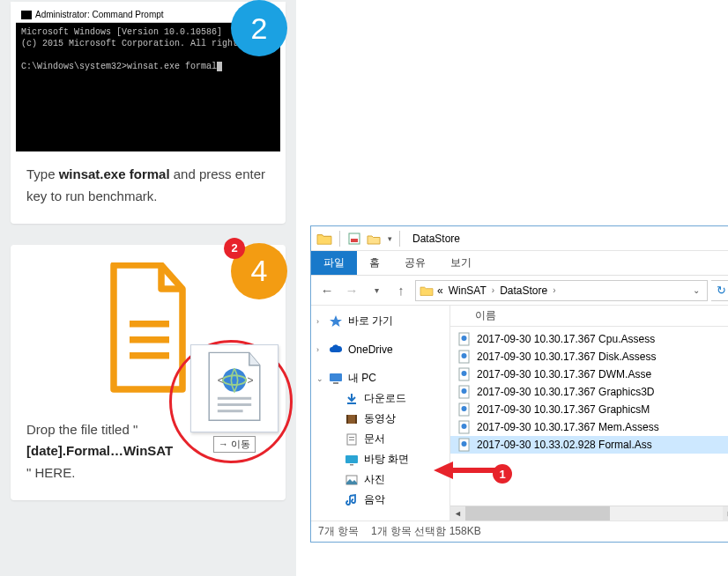 The width and height of the screenshot is (728, 576). What do you see at coordinates (352, 500) in the screenshot?
I see `music-icon` at bounding box center [352, 500].